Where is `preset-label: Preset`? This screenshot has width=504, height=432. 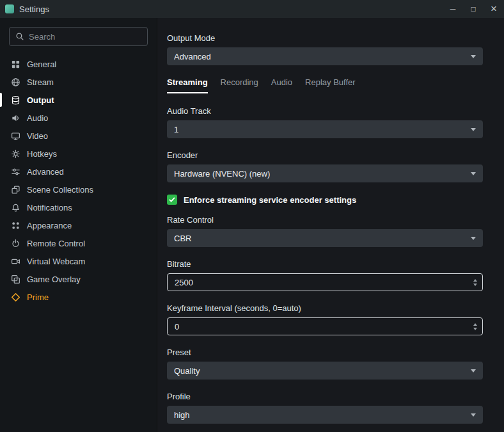
preset-label: Preset is located at coordinates (325, 352).